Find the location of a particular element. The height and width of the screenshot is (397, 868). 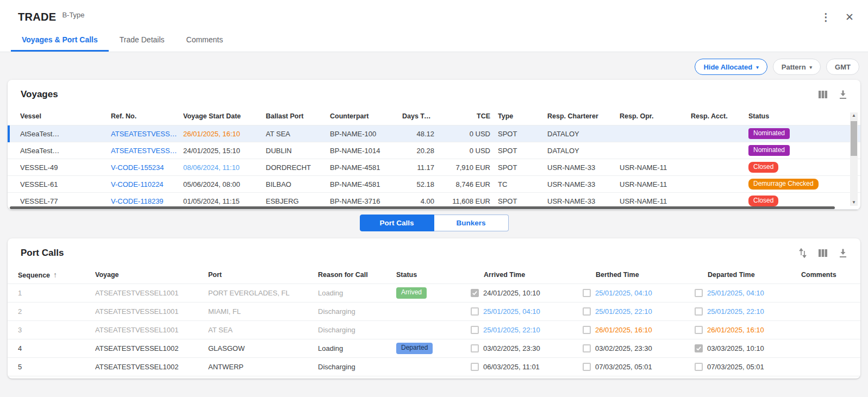

gmt-label: GMT is located at coordinates (842, 67).